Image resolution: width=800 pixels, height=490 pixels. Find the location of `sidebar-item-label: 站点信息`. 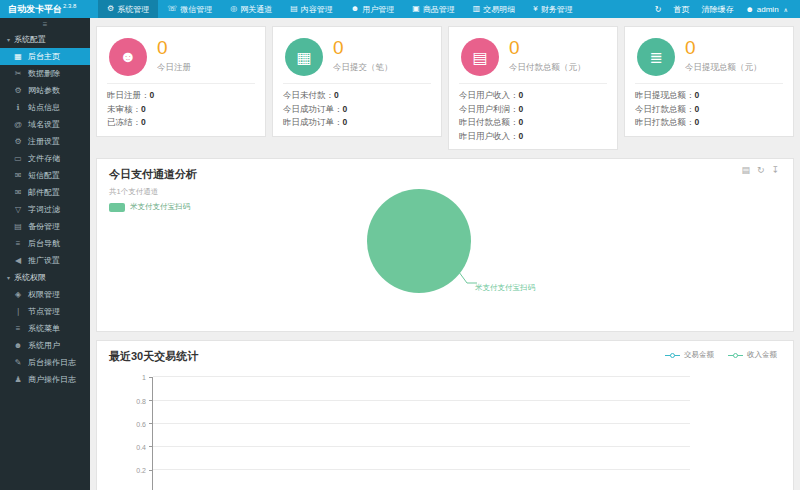

sidebar-item-label: 站点信息 is located at coordinates (44, 108).